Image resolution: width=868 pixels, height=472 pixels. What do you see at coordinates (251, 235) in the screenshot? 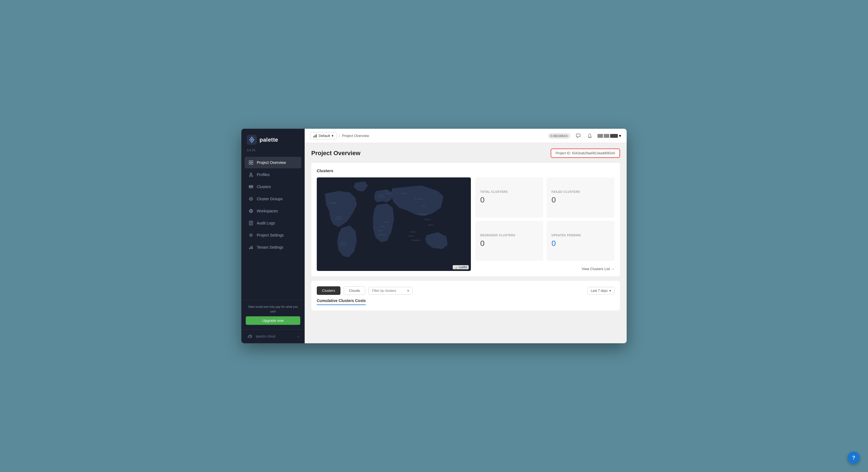
I see `project-settings-icon` at bounding box center [251, 235].